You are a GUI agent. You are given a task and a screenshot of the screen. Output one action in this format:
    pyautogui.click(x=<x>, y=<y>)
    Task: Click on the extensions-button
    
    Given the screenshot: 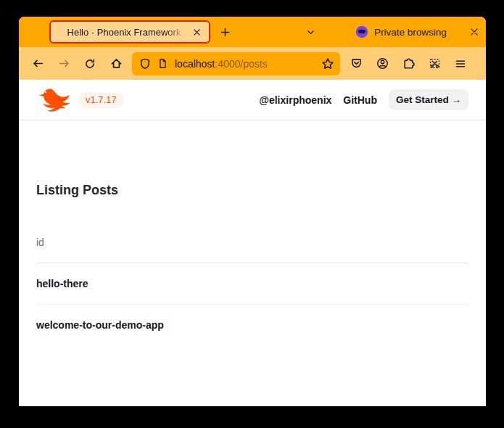 What is the action you would take?
    pyautogui.click(x=408, y=64)
    